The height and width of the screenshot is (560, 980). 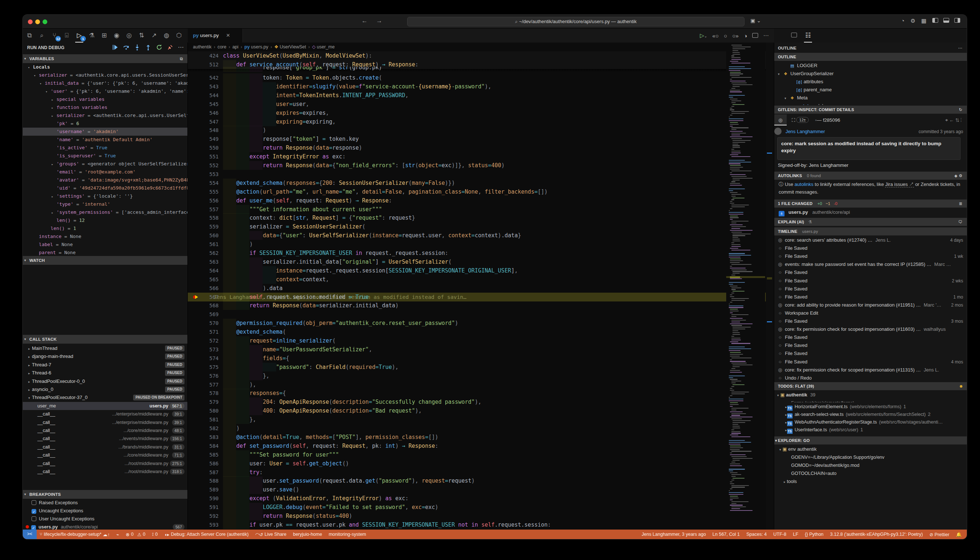 What do you see at coordinates (871, 441) in the screenshot?
I see `explorer-go-section-header: ▾ EXPLORER: GO` at bounding box center [871, 441].